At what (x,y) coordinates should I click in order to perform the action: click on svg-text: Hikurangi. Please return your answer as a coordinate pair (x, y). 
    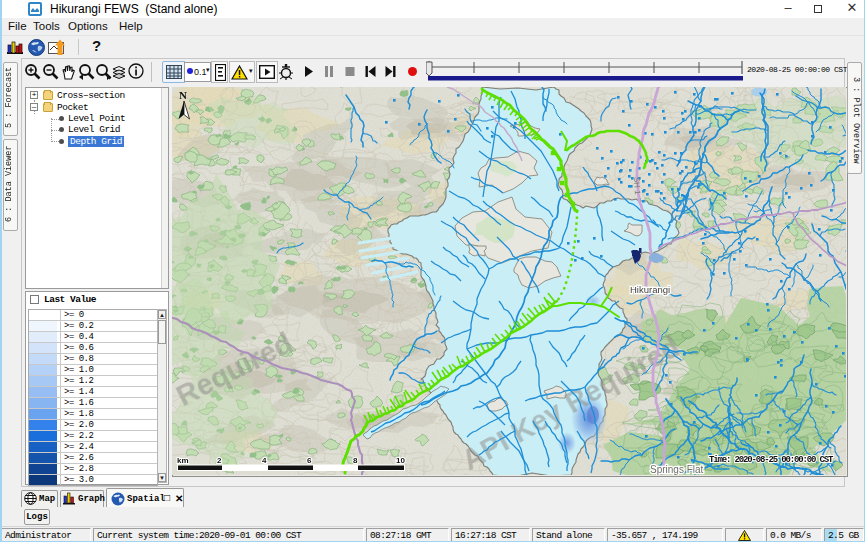
    Looking at the image, I should click on (650, 290).